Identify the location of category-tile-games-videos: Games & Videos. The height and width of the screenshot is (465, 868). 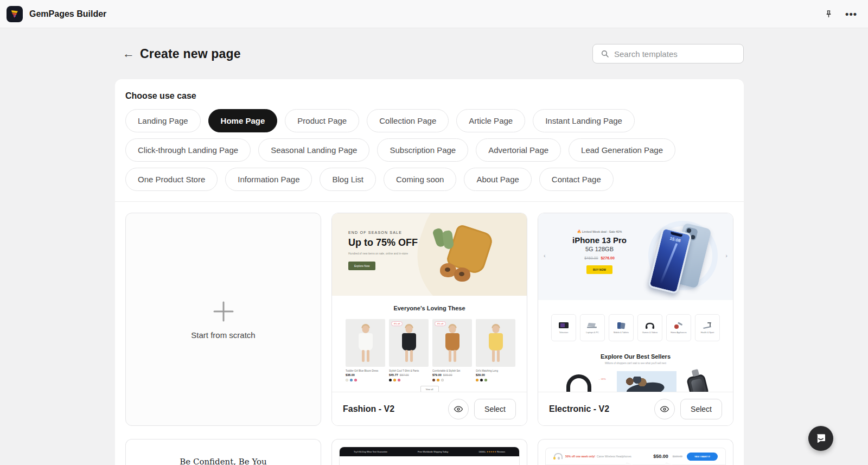
(650, 328).